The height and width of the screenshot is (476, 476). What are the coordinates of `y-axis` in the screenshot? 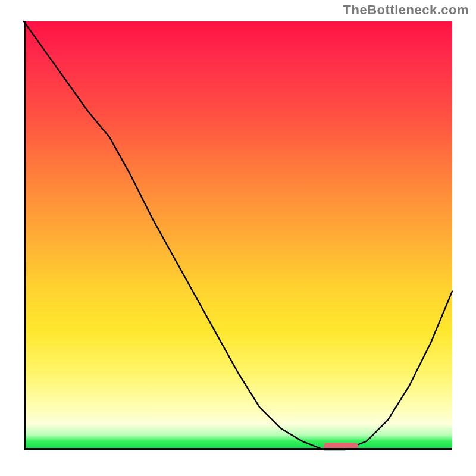 It's located at (25, 236).